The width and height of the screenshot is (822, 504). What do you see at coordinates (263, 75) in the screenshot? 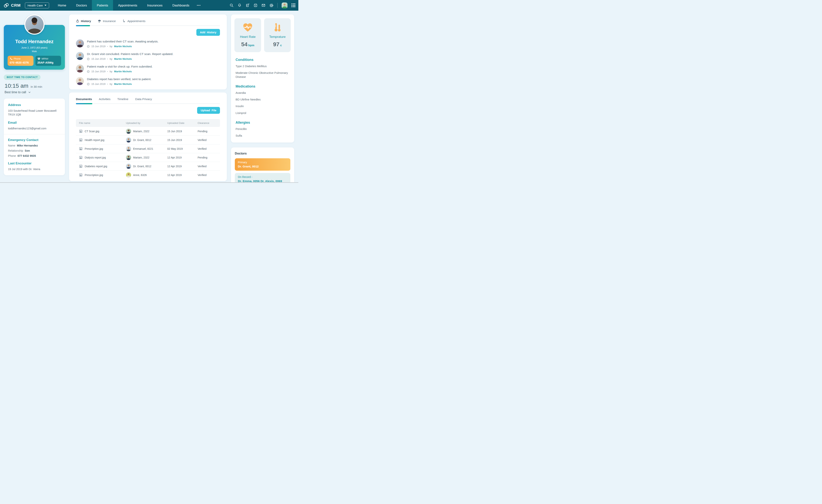
I see `condition-item: Moderate Chronic Obstructive Pulmonary D…` at bounding box center [263, 75].